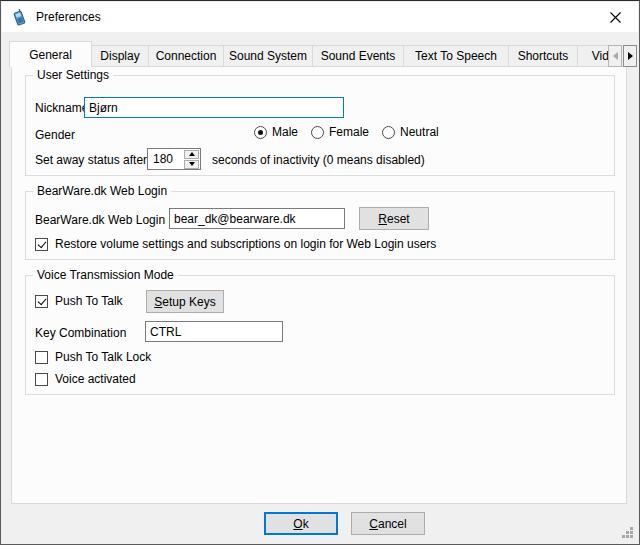 The height and width of the screenshot is (545, 640). Describe the element at coordinates (80, 333) in the screenshot. I see `key-combination-label: Key Combination` at that location.